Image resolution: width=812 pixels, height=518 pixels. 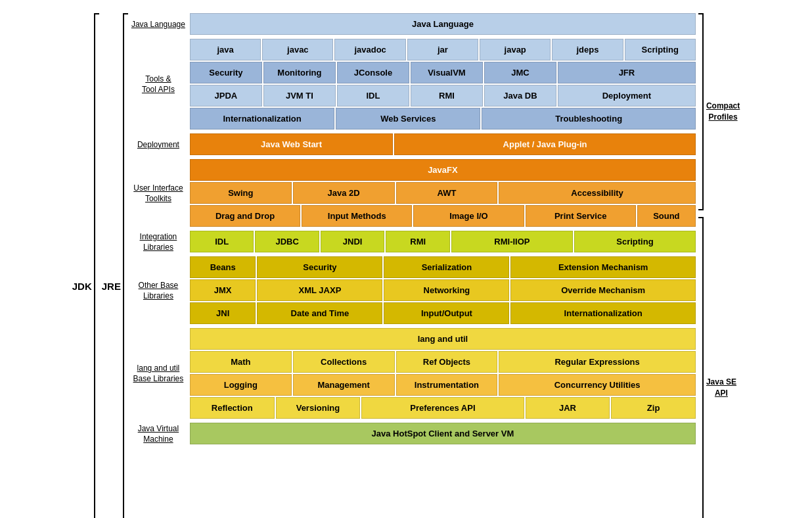 What do you see at coordinates (344, 362) in the screenshot?
I see `lu-collections: Collections` at bounding box center [344, 362].